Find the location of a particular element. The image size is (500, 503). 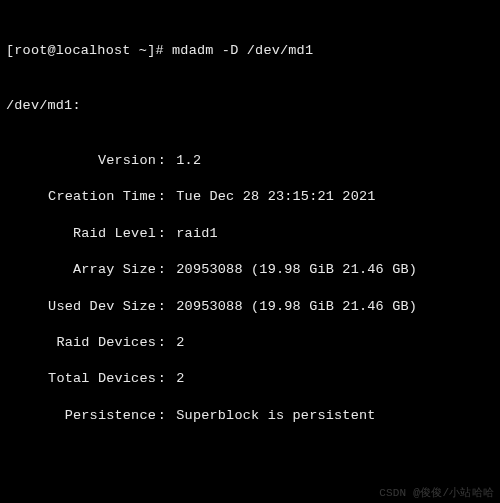

kv-persistence: Persistence: Superblock is persistent is located at coordinates (250, 416).